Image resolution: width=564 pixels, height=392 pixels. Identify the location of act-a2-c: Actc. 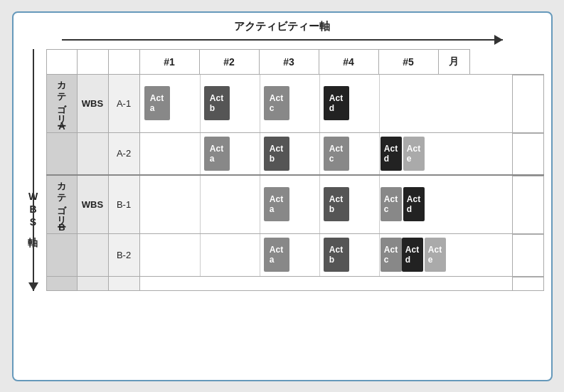
(336, 154).